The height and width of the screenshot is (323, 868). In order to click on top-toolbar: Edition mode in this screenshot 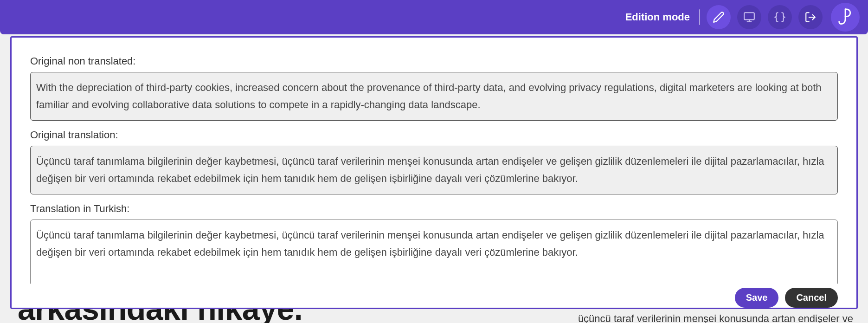, I will do `click(434, 17)`.